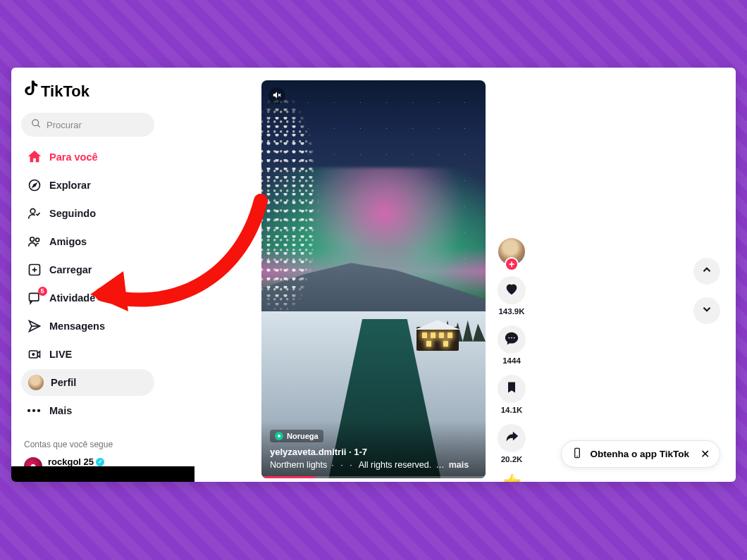  Describe the element at coordinates (87, 270) in the screenshot. I see `nav-upload: Carregar` at that location.